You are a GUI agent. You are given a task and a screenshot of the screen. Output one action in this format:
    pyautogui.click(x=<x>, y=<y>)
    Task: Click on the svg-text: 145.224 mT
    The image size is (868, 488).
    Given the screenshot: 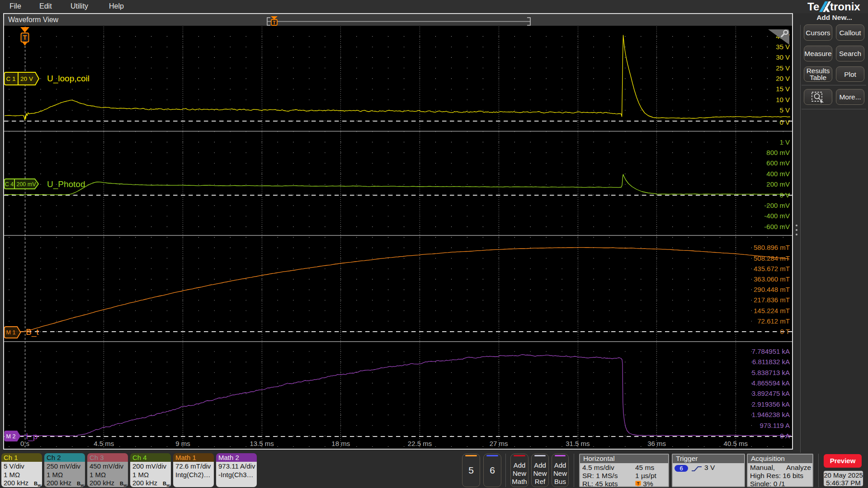 What is the action you would take?
    pyautogui.click(x=772, y=311)
    